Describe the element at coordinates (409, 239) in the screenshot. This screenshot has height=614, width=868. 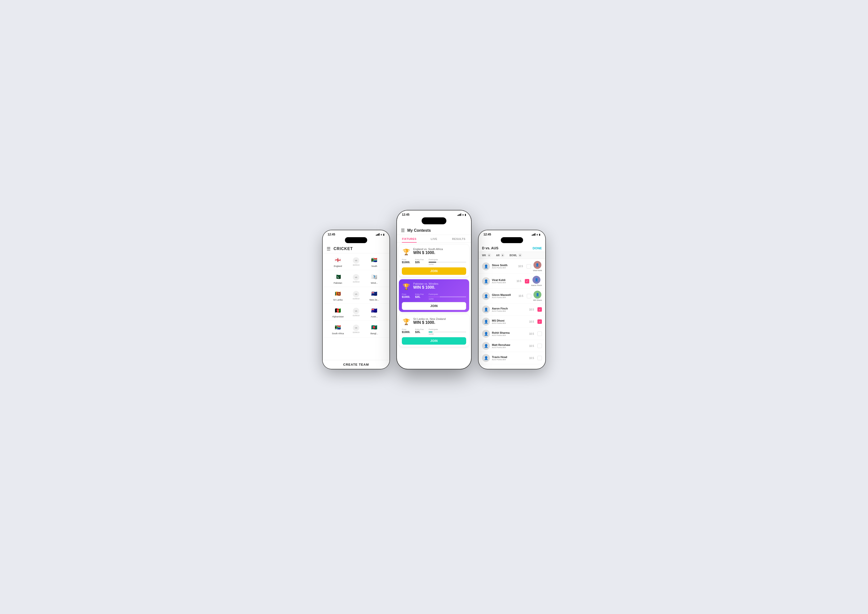
I see `tab-fixtures: FIXTURES` at that location.